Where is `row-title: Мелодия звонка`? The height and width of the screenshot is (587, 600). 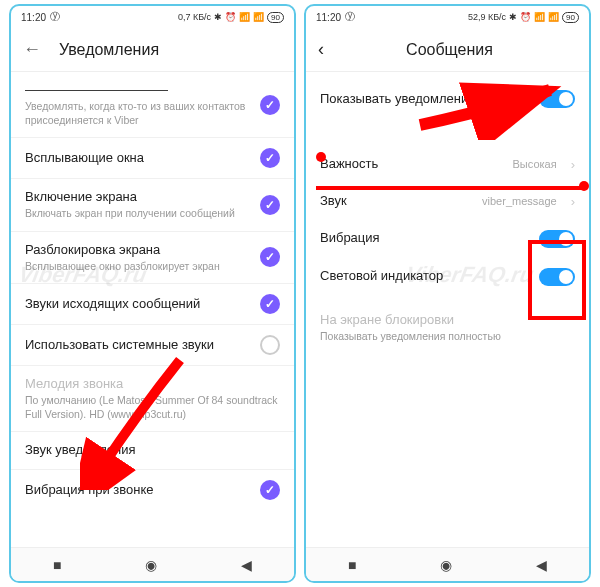
row-title: Мелодия звонка is located at coordinates (152, 384).